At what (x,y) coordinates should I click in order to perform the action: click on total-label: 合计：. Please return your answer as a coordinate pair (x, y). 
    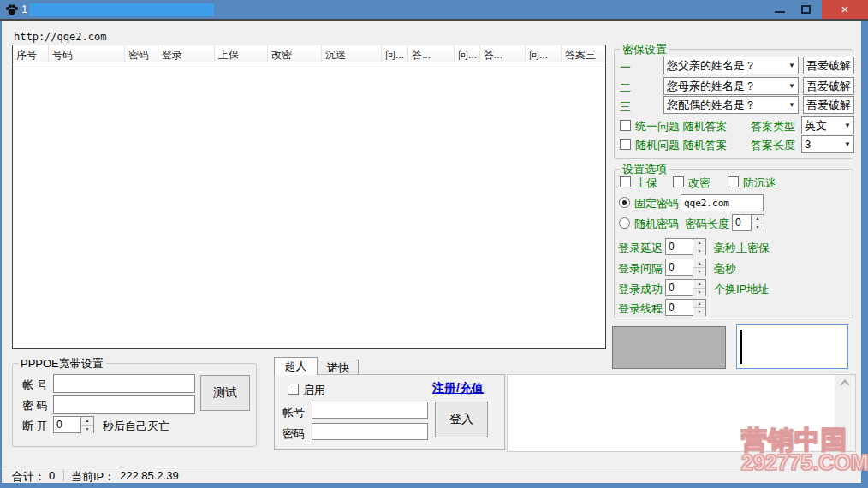
    Looking at the image, I should click on (29, 477).